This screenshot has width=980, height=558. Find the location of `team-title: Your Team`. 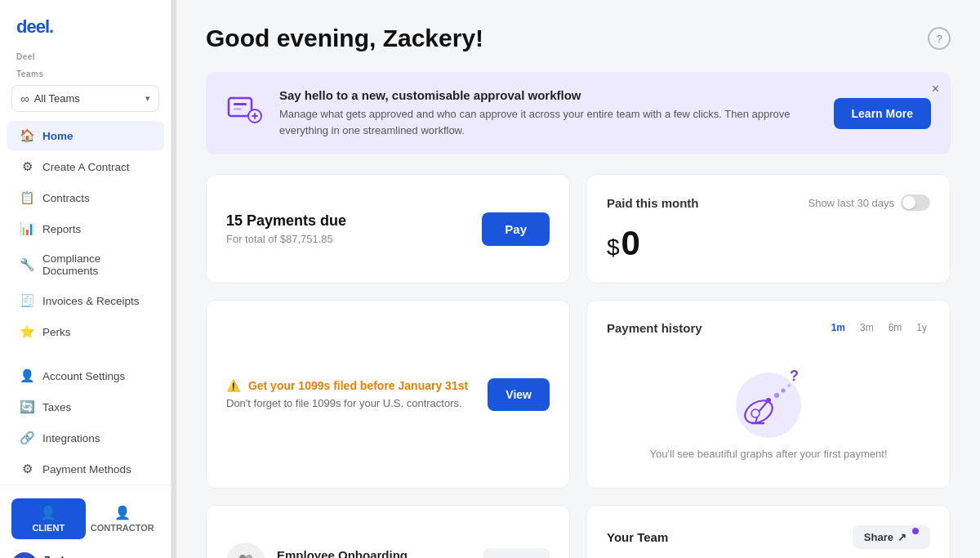

team-title: Your Team is located at coordinates (637, 538).